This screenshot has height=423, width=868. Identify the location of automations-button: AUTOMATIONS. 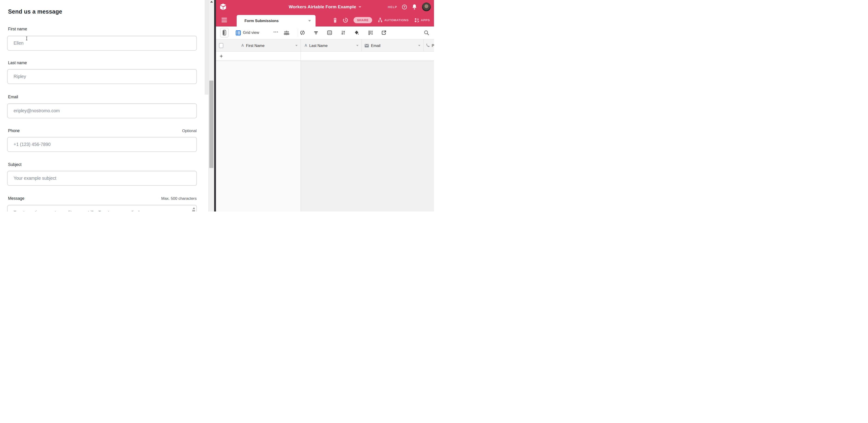
(393, 20).